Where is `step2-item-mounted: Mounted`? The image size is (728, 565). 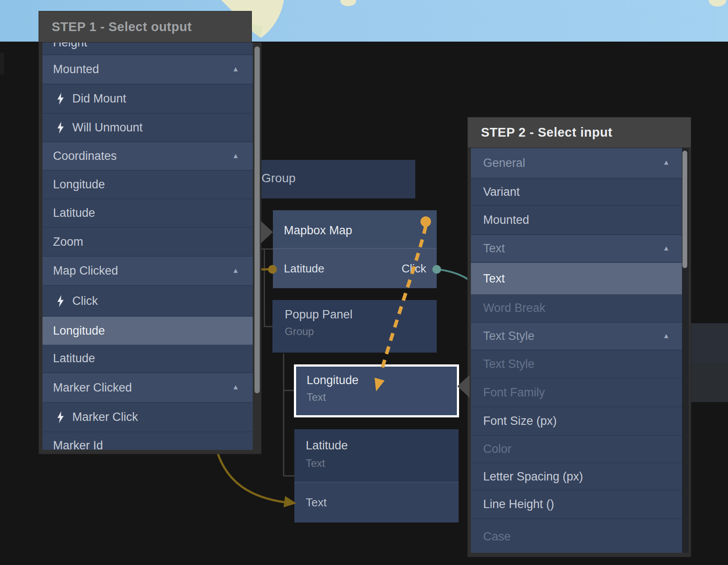
step2-item-mounted: Mounted is located at coordinates (576, 221).